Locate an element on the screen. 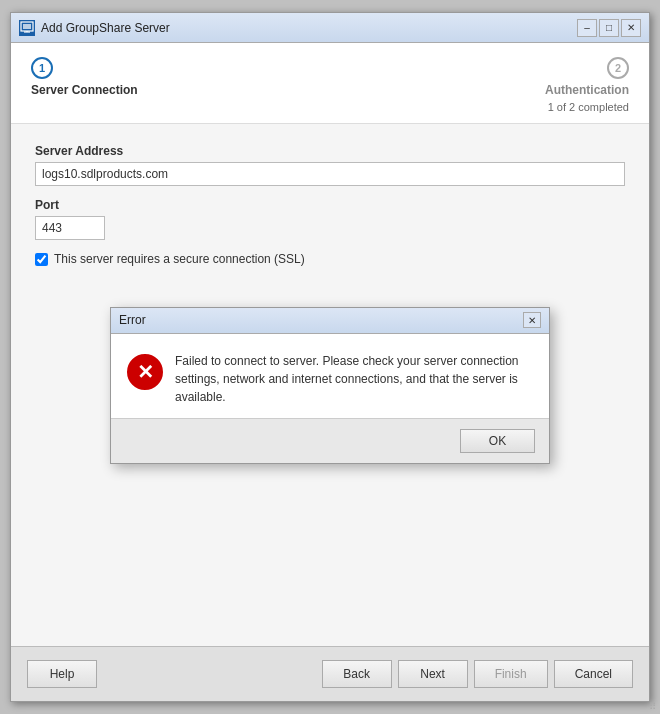 The width and height of the screenshot is (660, 714). maximize-button: □ is located at coordinates (609, 28).